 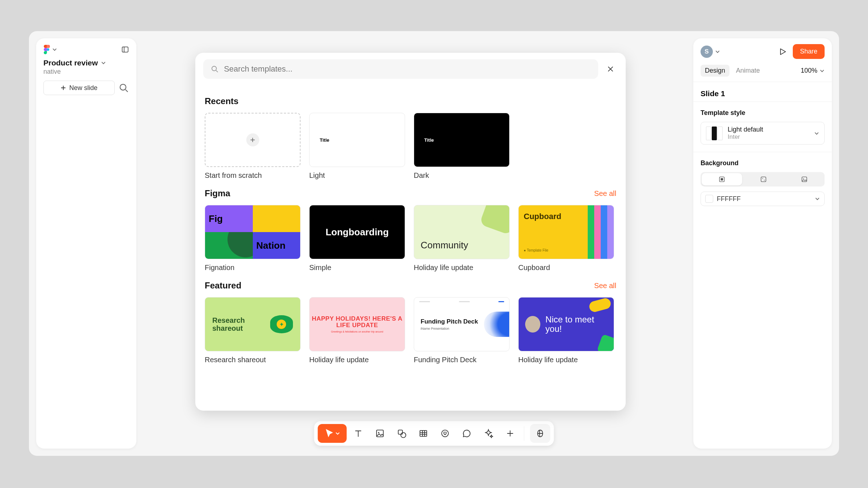 What do you see at coordinates (610, 69) in the screenshot?
I see `close-button` at bounding box center [610, 69].